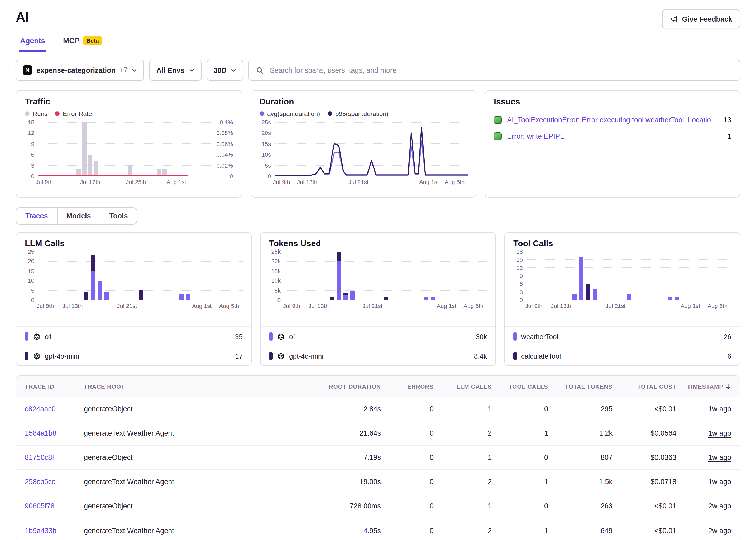  I want to click on traffic-card: Traffic RunsError Rate 03691215 00.02%0.…, so click(129, 144).